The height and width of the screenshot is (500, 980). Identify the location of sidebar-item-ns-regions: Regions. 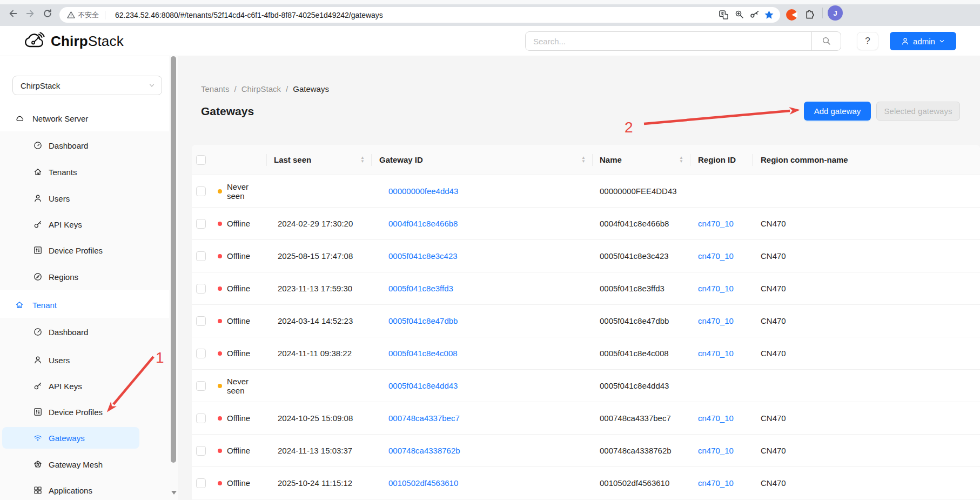
(71, 277).